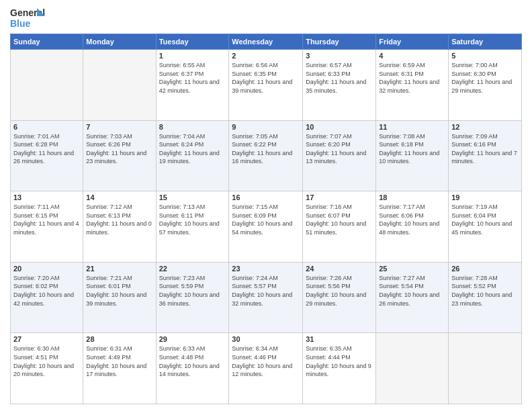  What do you see at coordinates (28, 18) in the screenshot?
I see `logo-svg: GeneralBlue` at bounding box center [28, 18].